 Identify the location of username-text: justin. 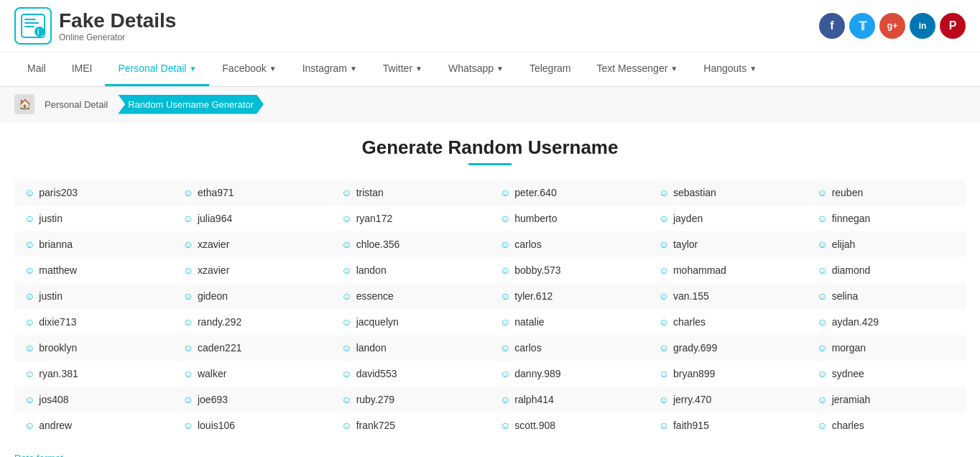
(50, 218).